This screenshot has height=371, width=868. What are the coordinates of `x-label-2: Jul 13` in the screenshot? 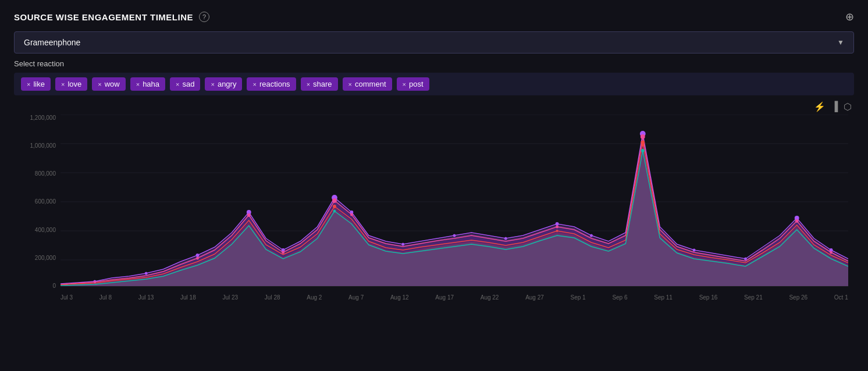 It's located at (147, 298).